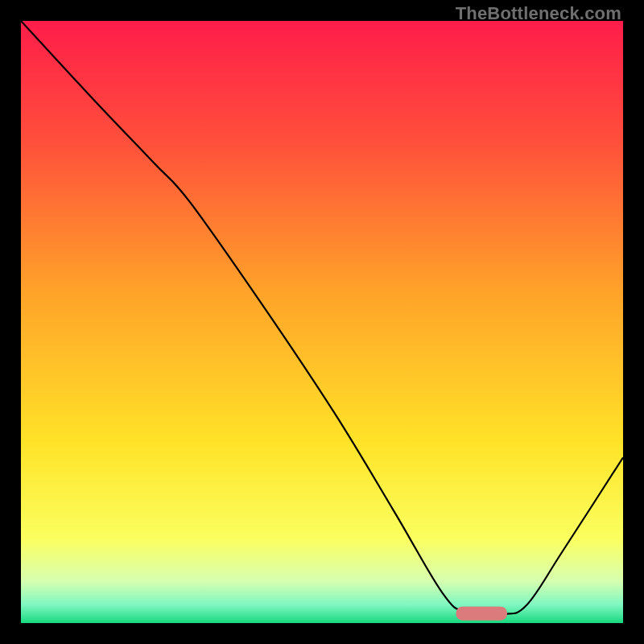 The height and width of the screenshot is (644, 644). Describe the element at coordinates (481, 613) in the screenshot. I see `chart-marker` at that location.